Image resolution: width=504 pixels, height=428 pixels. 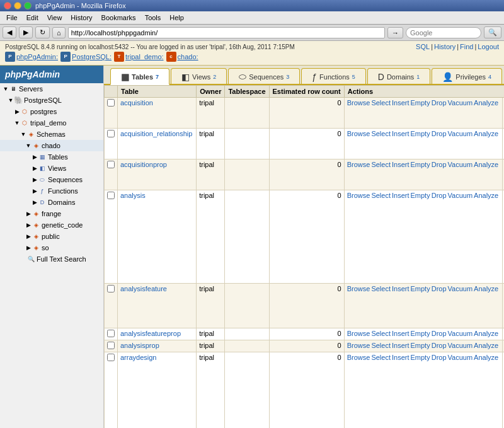 I want to click on table-name: analysisfeatureprop, so click(x=158, y=334).